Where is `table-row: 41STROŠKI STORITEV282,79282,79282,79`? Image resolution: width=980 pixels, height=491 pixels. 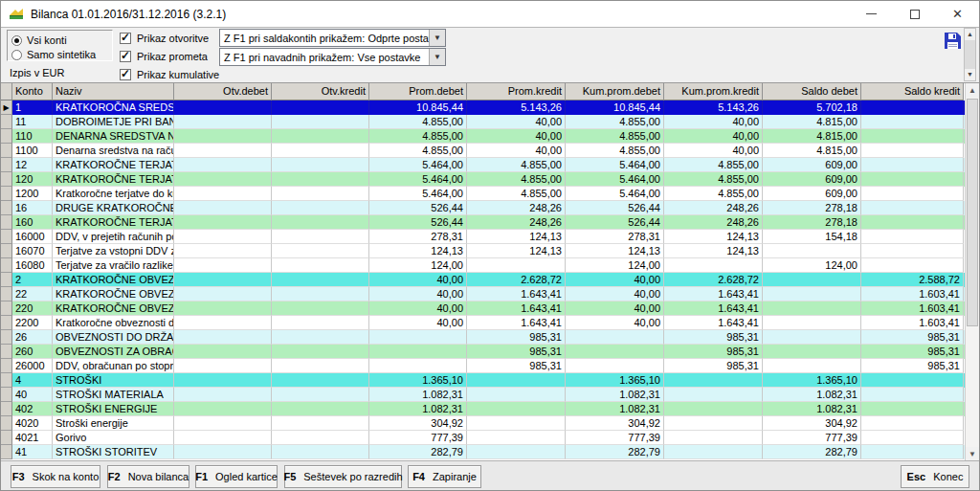
table-row: 41STROŠKI STORITEV282,79282,79282,79 is located at coordinates (482, 452).